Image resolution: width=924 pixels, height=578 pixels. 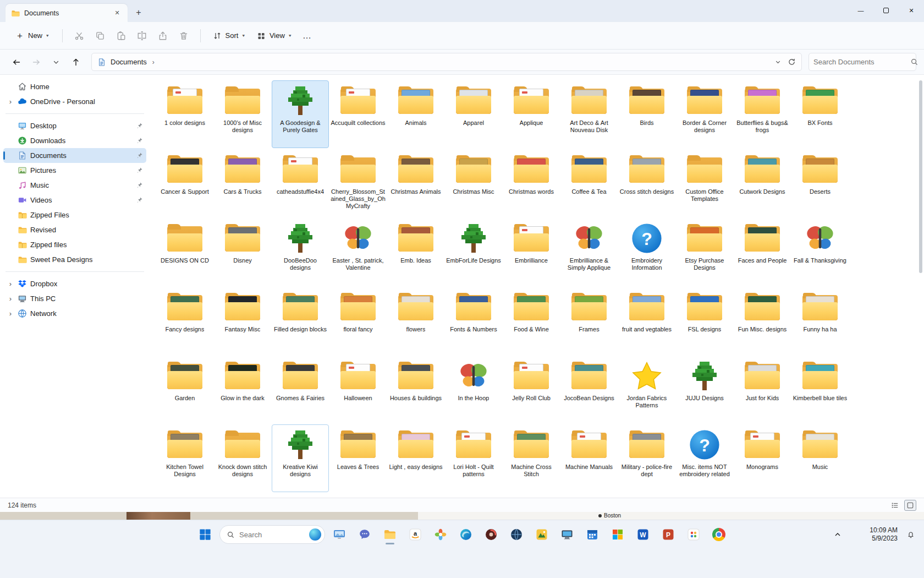 I want to click on folder-item-knock-down-stitch-designs: Knock down stitch designs, so click(x=243, y=458).